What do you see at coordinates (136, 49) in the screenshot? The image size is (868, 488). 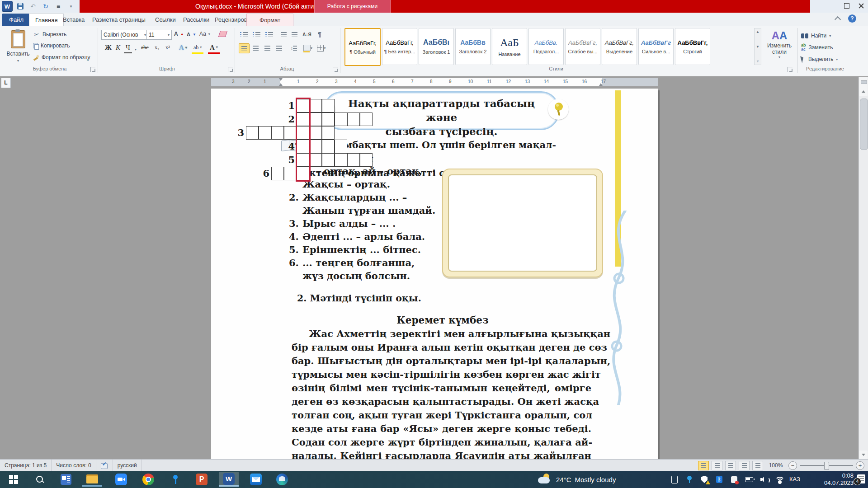 I see `underline-dropdown-icon: ▾` at bounding box center [136, 49].